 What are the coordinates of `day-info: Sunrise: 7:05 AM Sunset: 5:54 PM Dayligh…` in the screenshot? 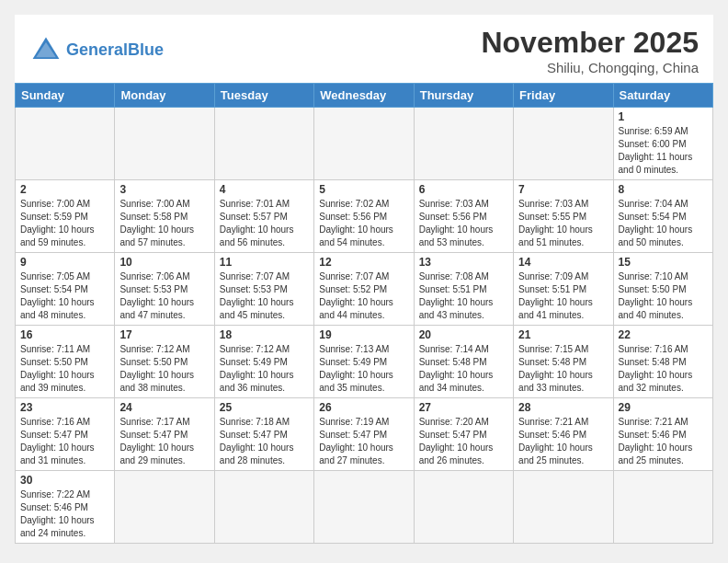 It's located at (64, 296).